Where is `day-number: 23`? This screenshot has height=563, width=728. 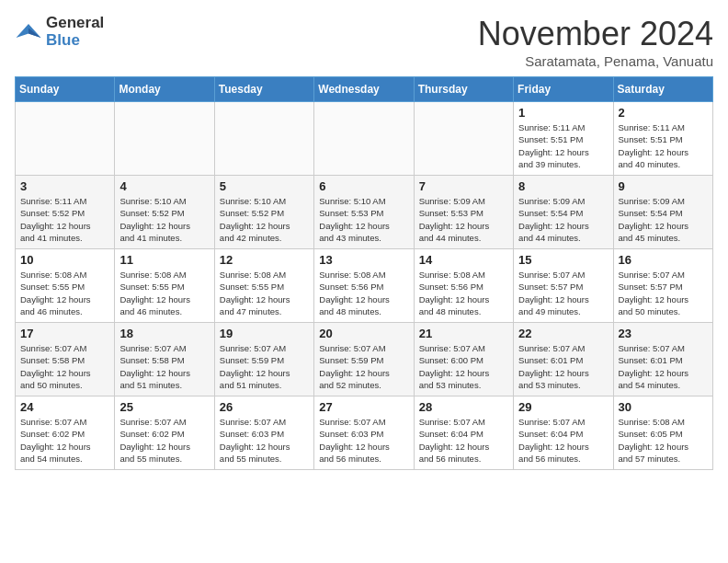 day-number: 23 is located at coordinates (664, 333).